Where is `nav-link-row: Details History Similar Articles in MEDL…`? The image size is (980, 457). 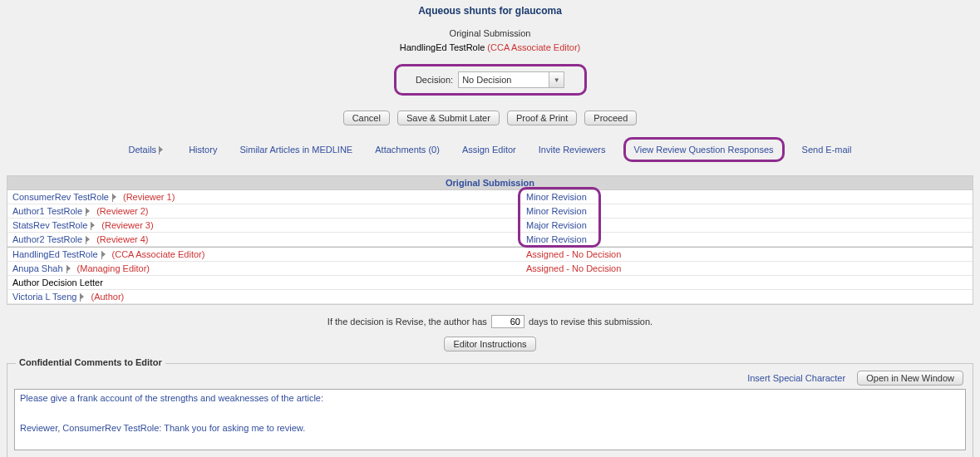 nav-link-row: Details History Similar Articles in MEDL… is located at coordinates (490, 150).